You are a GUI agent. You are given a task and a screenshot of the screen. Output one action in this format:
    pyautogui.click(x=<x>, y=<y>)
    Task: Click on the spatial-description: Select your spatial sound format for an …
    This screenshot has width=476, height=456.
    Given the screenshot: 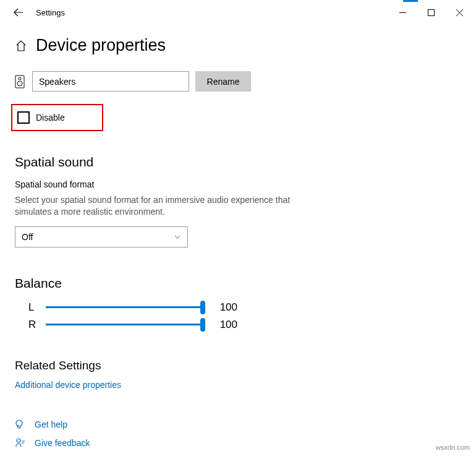 What is the action you would take?
    pyautogui.click(x=160, y=206)
    